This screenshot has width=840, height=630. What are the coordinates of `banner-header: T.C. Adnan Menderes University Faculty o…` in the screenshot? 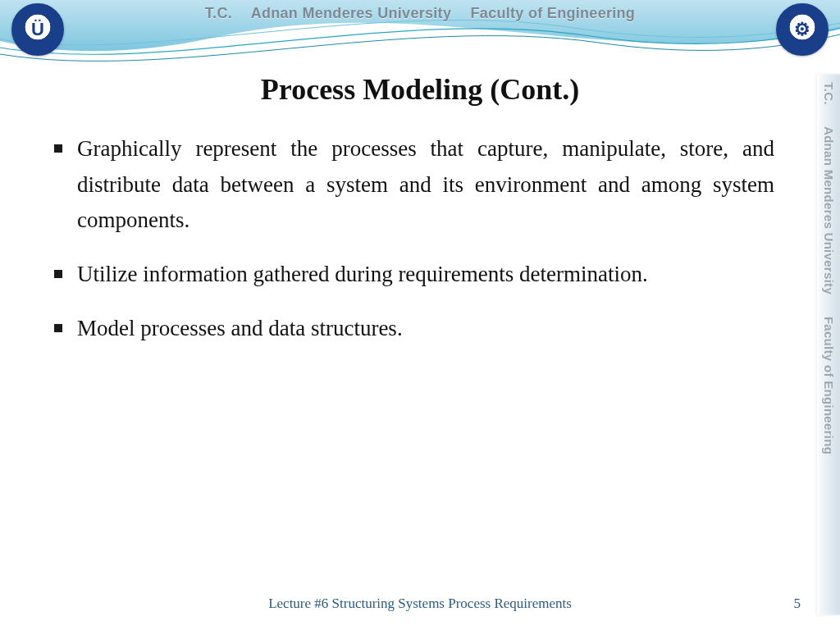 It's located at (420, 37).